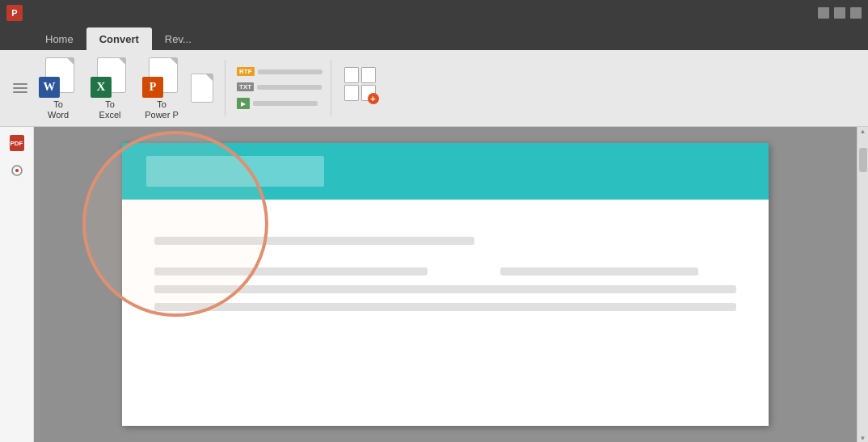  Describe the element at coordinates (280, 71) in the screenshot. I see `rtf-row: RTF` at that location.